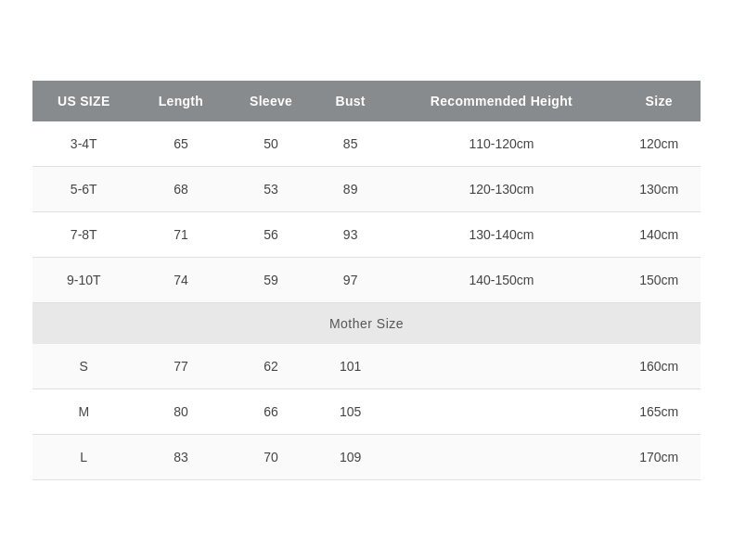  What do you see at coordinates (182, 456) in the screenshot?
I see `cell-length: 83` at bounding box center [182, 456].